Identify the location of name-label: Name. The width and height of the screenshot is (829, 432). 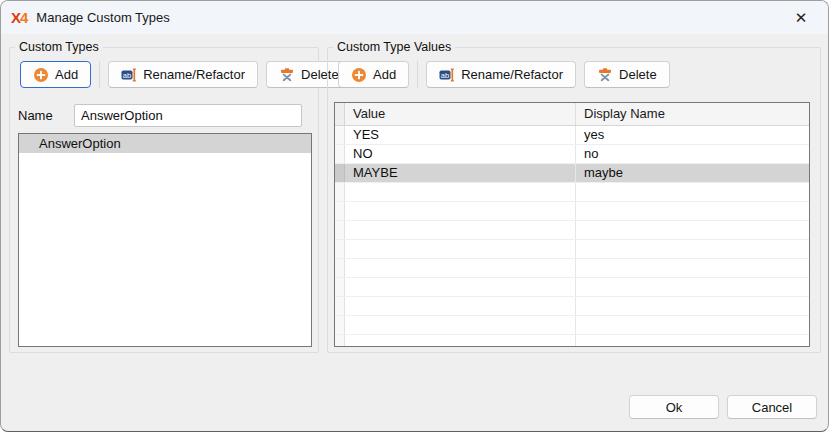
(36, 116).